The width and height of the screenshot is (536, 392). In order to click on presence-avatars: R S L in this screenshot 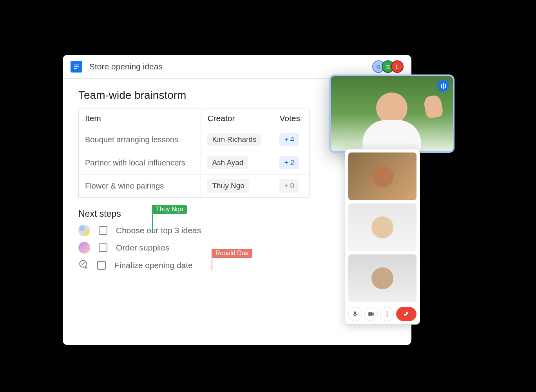, I will do `click(389, 67)`.